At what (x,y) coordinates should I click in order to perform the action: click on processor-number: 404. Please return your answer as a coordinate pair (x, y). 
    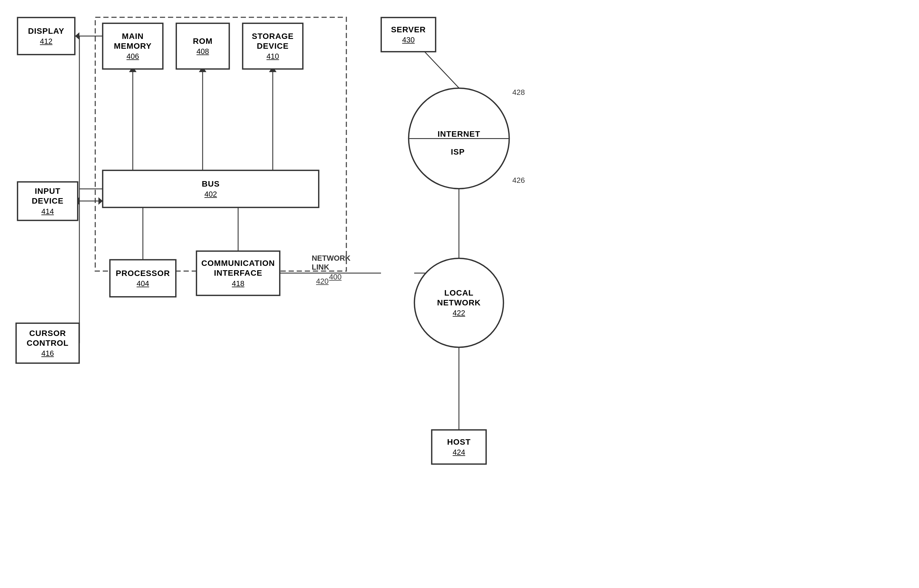
    Looking at the image, I should click on (143, 284).